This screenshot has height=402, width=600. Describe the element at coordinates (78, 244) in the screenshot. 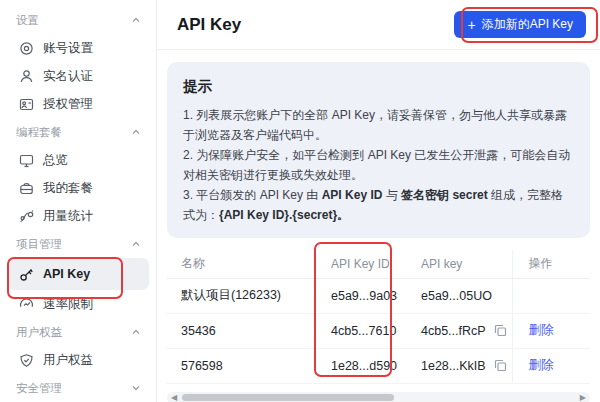

I see `sidebar-section-project-mgmt: 项目管理` at that location.